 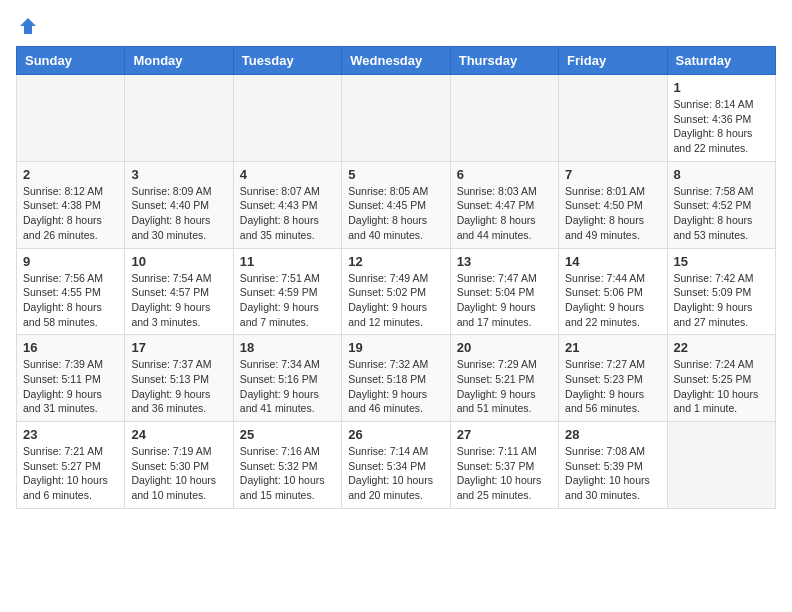 What do you see at coordinates (504, 204) in the screenshot?
I see `calendar-day-cell: 6Sunrise: 8:03 AM Sunset: 4:47 PM Daylig…` at bounding box center [504, 204].